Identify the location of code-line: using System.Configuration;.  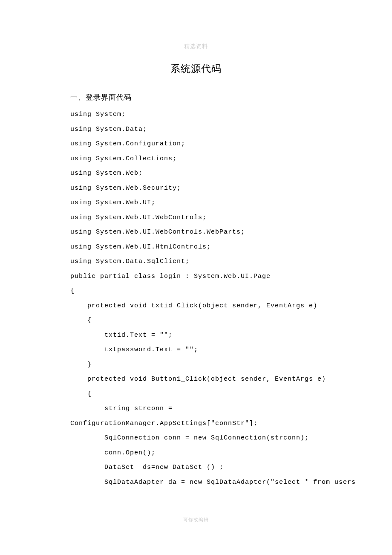
(196, 144).